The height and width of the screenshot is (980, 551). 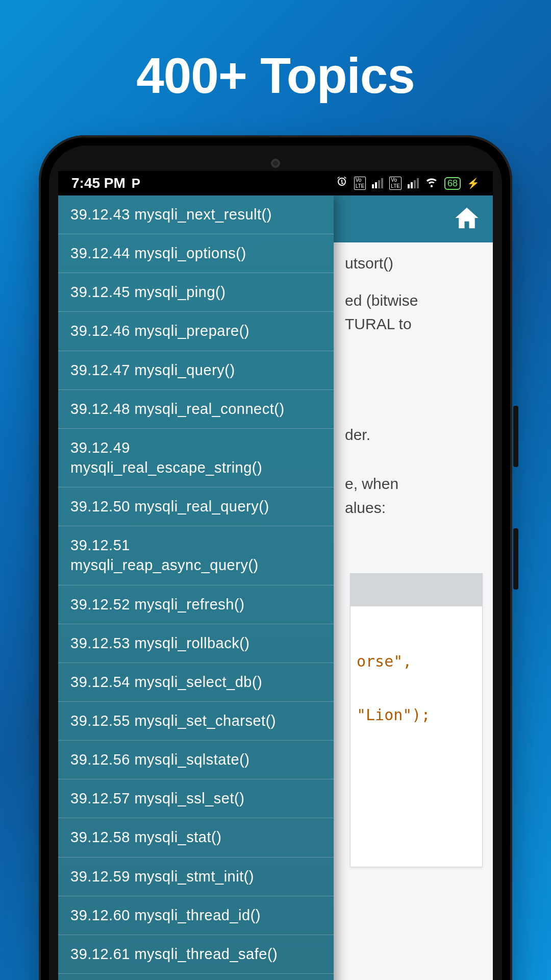 I want to click on content-behind-drawer: utsort() ed (bitwise TURAL to der. e, wh…, so click(x=416, y=386).